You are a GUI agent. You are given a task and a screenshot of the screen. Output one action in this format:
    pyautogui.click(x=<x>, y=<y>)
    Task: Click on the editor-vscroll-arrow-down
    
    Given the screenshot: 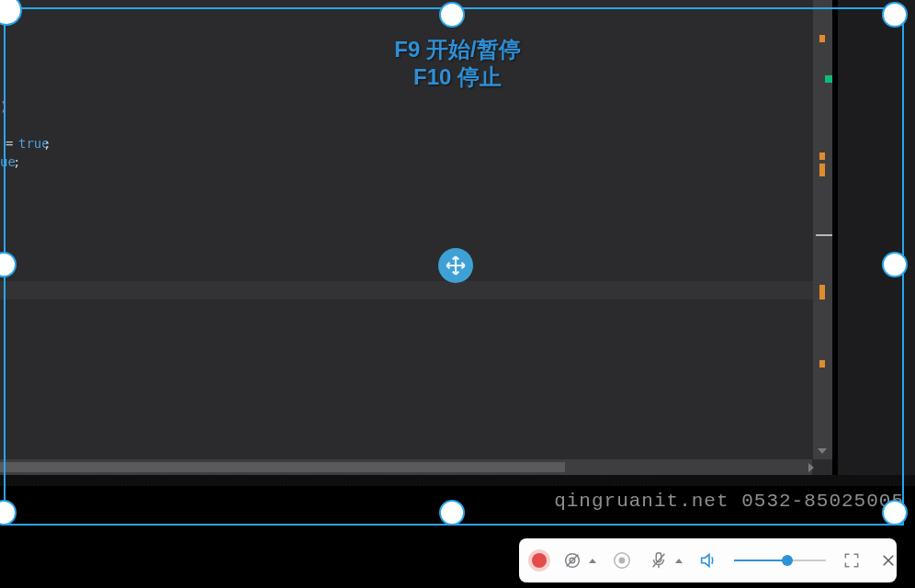 What is the action you would take?
    pyautogui.click(x=822, y=451)
    